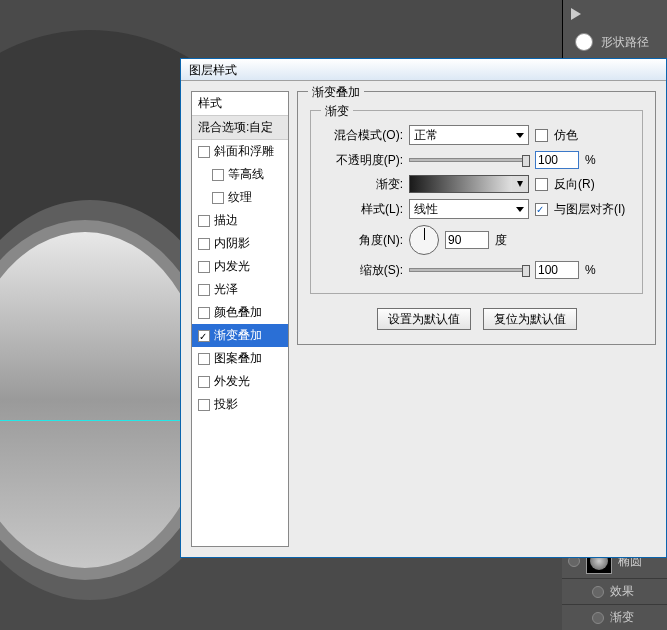 Image resolution: width=667 pixels, height=630 pixels. I want to click on style-item-label: 描边, so click(226, 220).